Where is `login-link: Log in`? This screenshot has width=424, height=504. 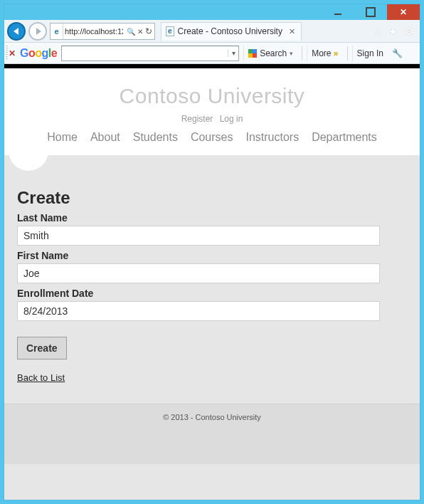 login-link: Log in is located at coordinates (232, 119).